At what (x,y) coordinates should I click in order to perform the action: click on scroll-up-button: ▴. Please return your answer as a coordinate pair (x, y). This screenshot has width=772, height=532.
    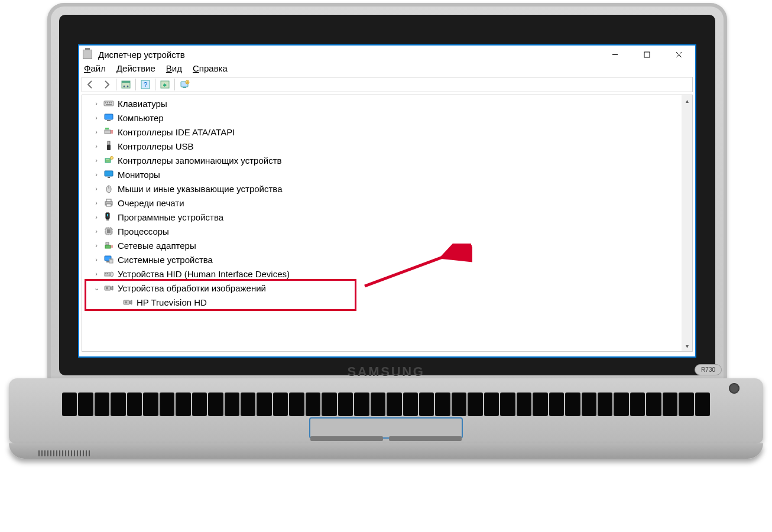
    Looking at the image, I should click on (687, 100).